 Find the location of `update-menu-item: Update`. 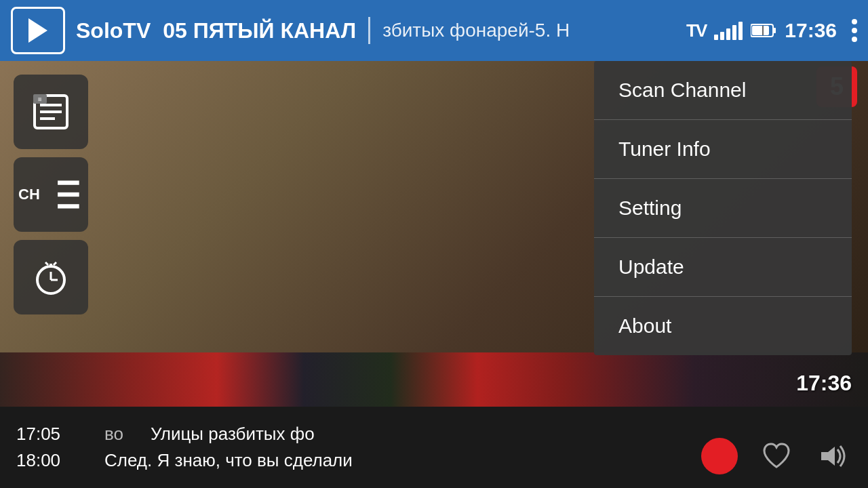

update-menu-item: Update is located at coordinates (723, 267).